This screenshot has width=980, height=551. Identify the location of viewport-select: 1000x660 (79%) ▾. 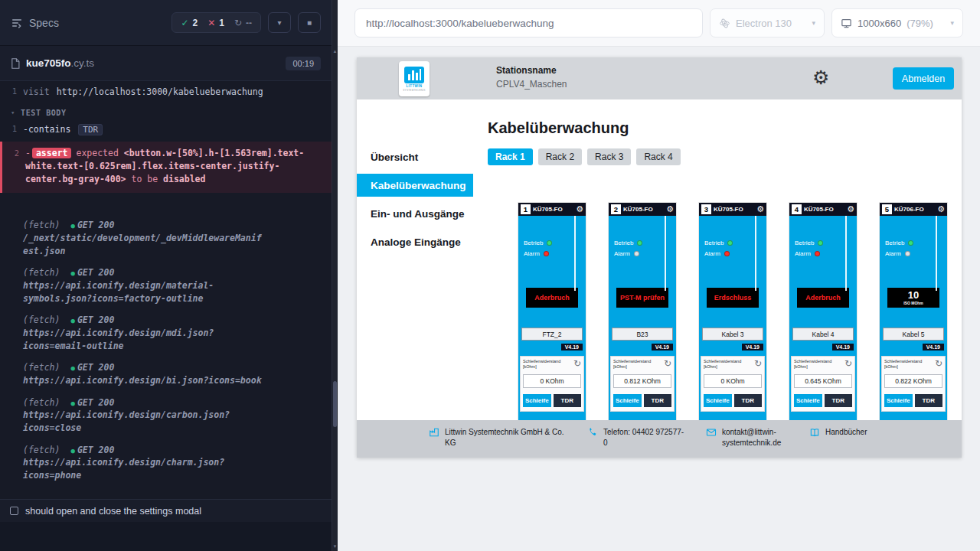
(897, 23).